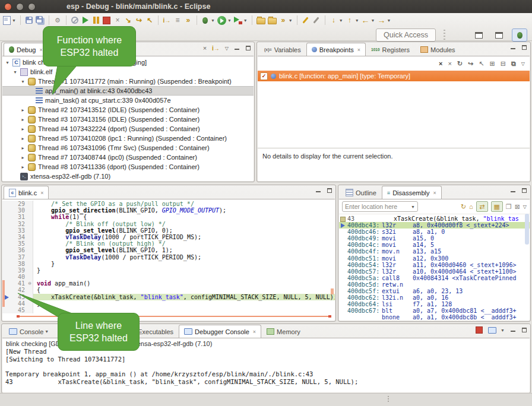 The width and height of the screenshot is (532, 406). Describe the element at coordinates (509, 207) in the screenshot. I see `open-new-view-icon: ❐` at that location.